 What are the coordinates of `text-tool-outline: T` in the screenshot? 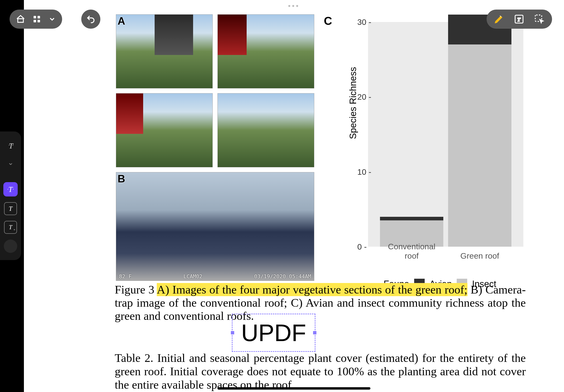 It's located at (11, 209).